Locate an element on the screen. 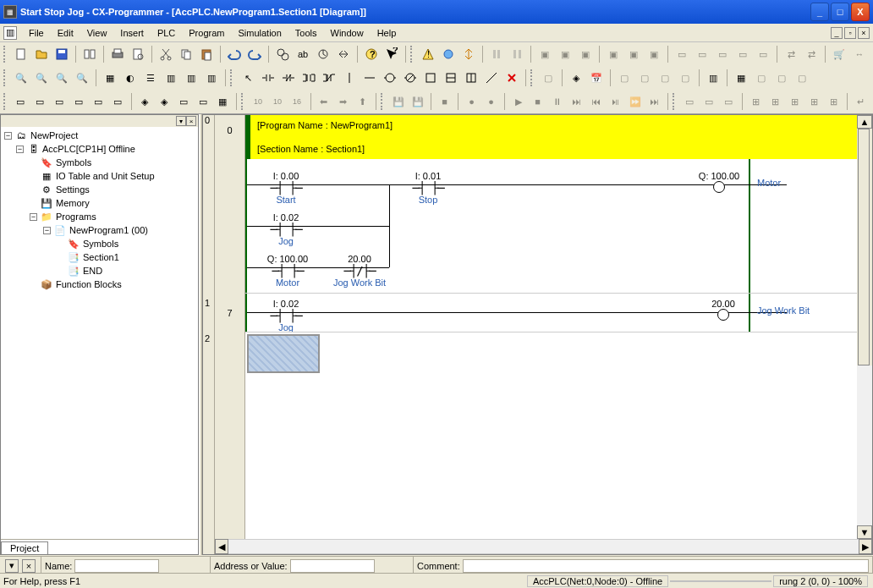  name-input is located at coordinates (117, 566).